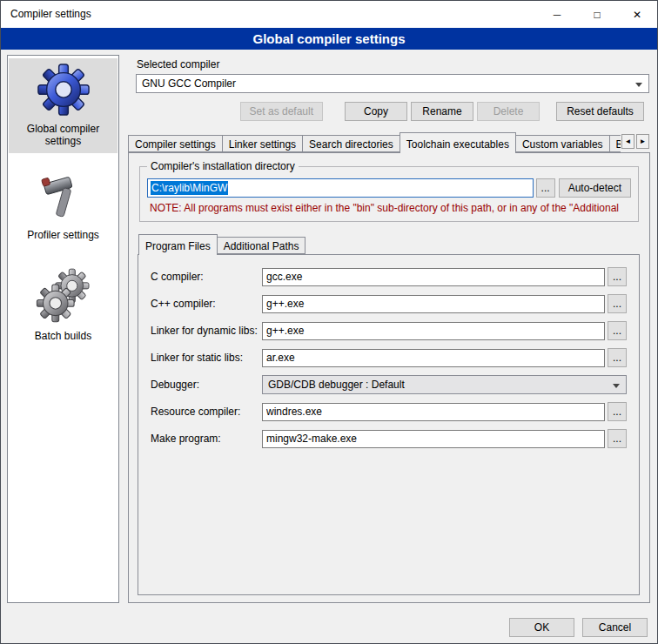  What do you see at coordinates (389, 143) in the screenshot?
I see `settings-tabstrip: Compiler settings Linker settings Search…` at bounding box center [389, 143].